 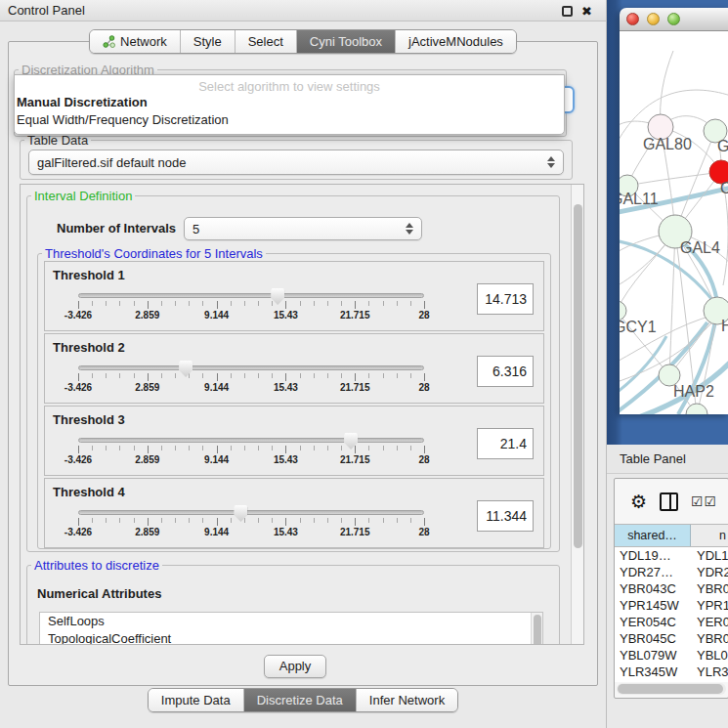 I want to click on threshold-label: Threshold 1, so click(x=89, y=276).